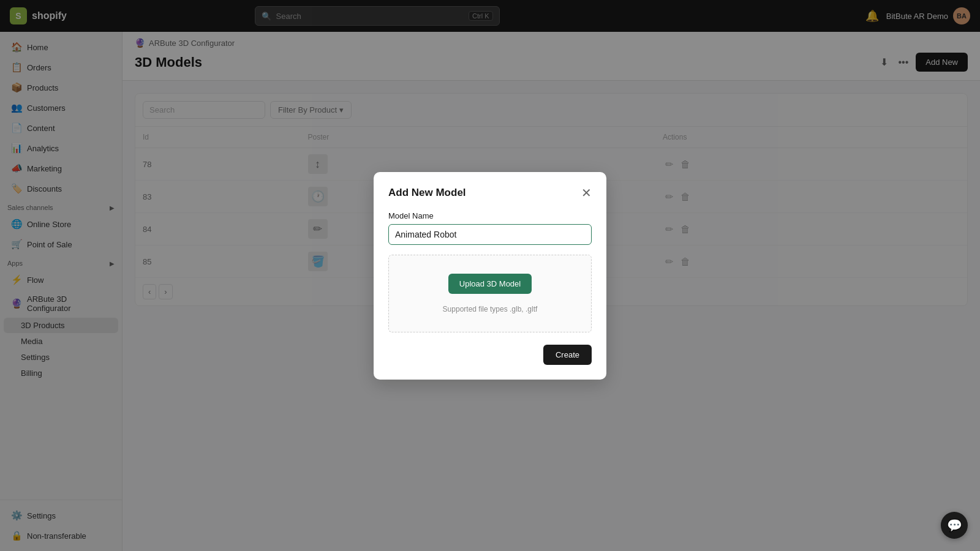  What do you see at coordinates (954, 525) in the screenshot?
I see `chat-icon: 💬` at bounding box center [954, 525].